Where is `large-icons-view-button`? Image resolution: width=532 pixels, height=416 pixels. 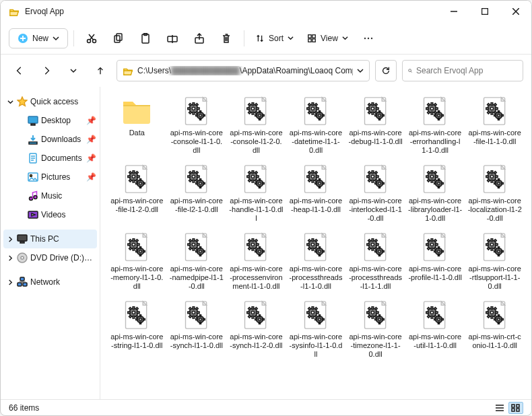
large-icons-view-button is located at coordinates (516, 408).